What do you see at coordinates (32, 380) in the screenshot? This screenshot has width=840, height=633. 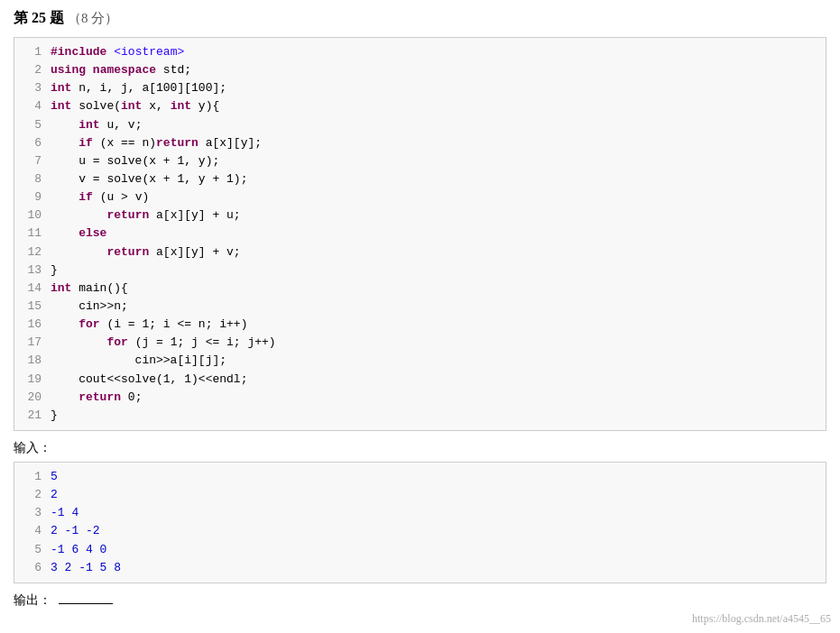 I see `line-number: 19` at bounding box center [32, 380].